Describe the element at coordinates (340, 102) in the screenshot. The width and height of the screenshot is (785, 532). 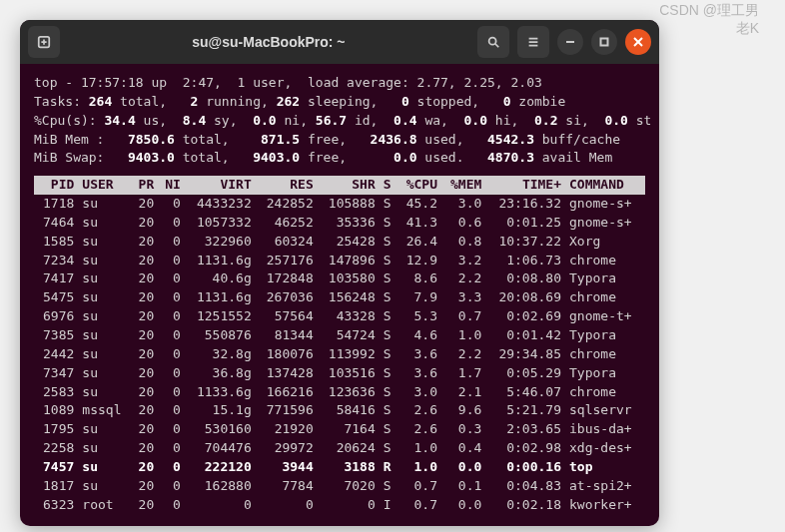
I see `tasks-line: Tasks: 264 total, 2 running, 262 sleepin…` at that location.